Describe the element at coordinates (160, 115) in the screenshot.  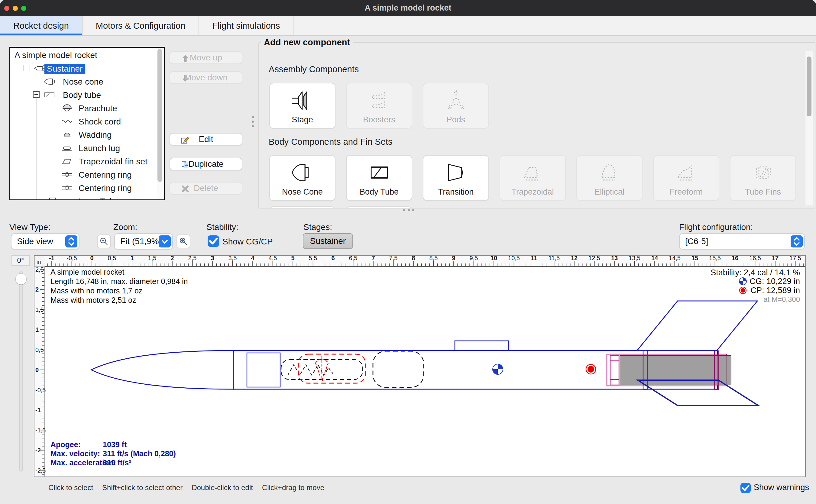
I see `tree-scrollbar-thumb` at that location.